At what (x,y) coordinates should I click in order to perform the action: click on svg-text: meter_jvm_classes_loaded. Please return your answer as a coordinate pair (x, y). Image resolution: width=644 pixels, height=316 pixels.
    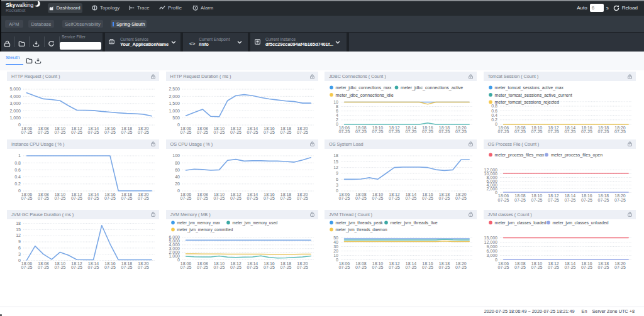
    Looking at the image, I should click on (520, 222).